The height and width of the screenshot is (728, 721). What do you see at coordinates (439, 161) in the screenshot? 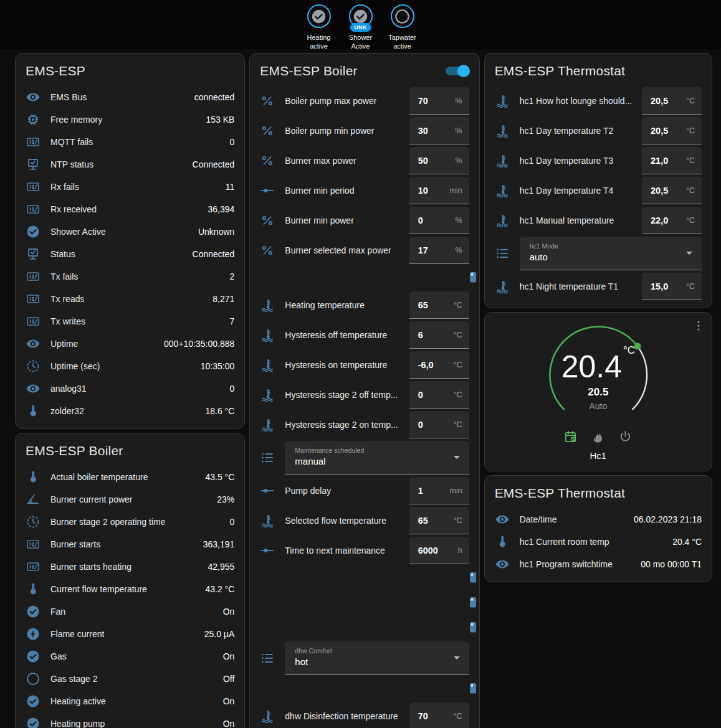
I see `number-input-burner-max-power: 50%` at bounding box center [439, 161].